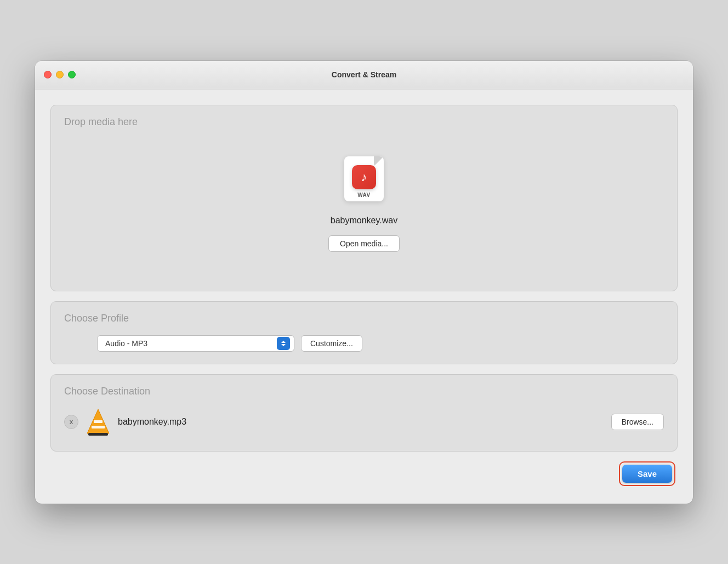 This screenshot has height=564, width=728. Describe the element at coordinates (647, 474) in the screenshot. I see `save-button-wrapper: Save` at that location.